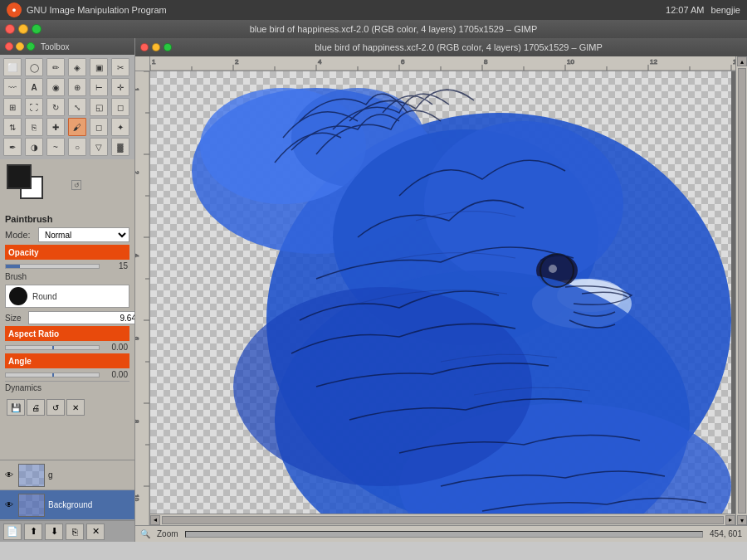 This screenshot has width=747, height=560. Describe the element at coordinates (75, 532) in the screenshot. I see `duplicate-layer-button: ⎘` at that location.